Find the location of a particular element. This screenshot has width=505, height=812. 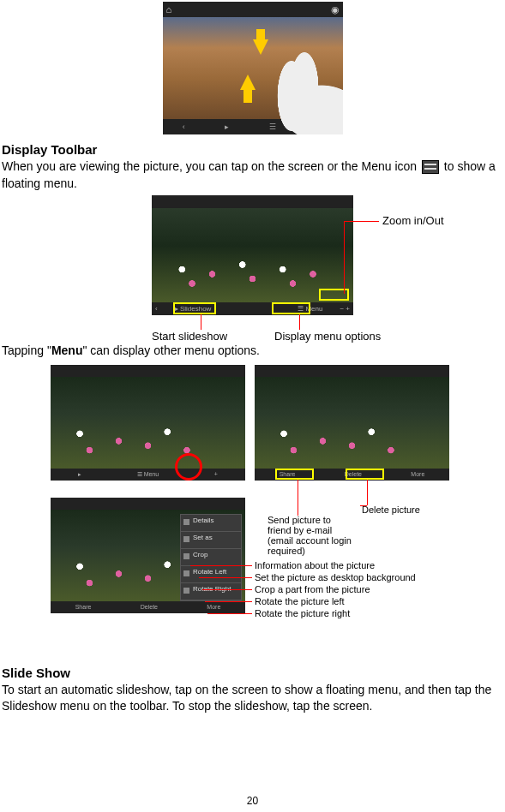

delete-callout-label: Delete picture is located at coordinates (391, 510).